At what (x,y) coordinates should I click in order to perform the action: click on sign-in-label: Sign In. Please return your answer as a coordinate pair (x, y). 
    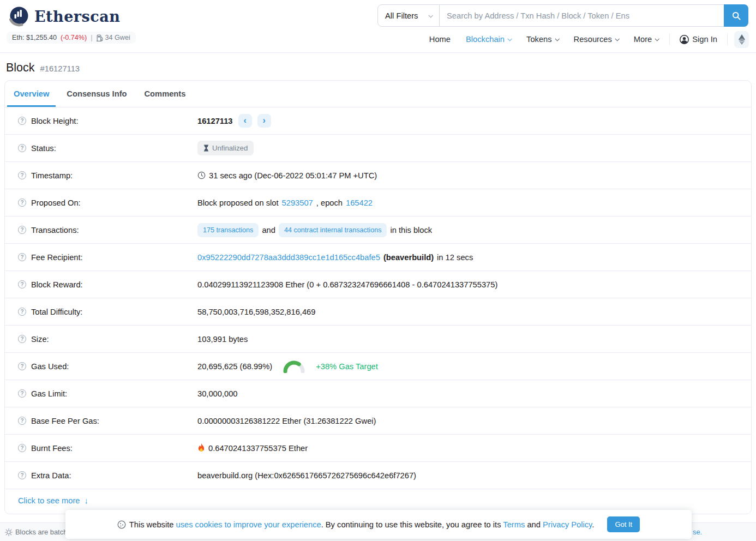
    Looking at the image, I should click on (705, 39).